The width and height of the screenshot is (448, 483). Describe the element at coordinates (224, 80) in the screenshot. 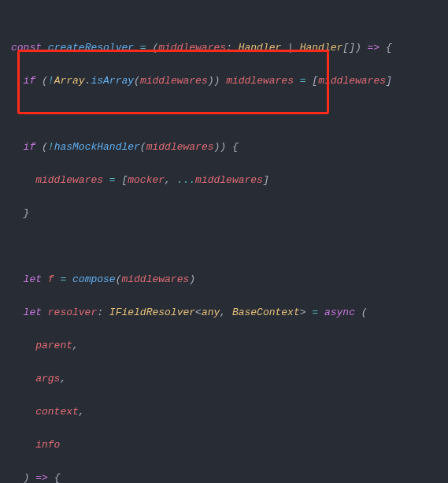

I see `code-line: if (!Array.isArray(middlewares)) middlew…` at that location.